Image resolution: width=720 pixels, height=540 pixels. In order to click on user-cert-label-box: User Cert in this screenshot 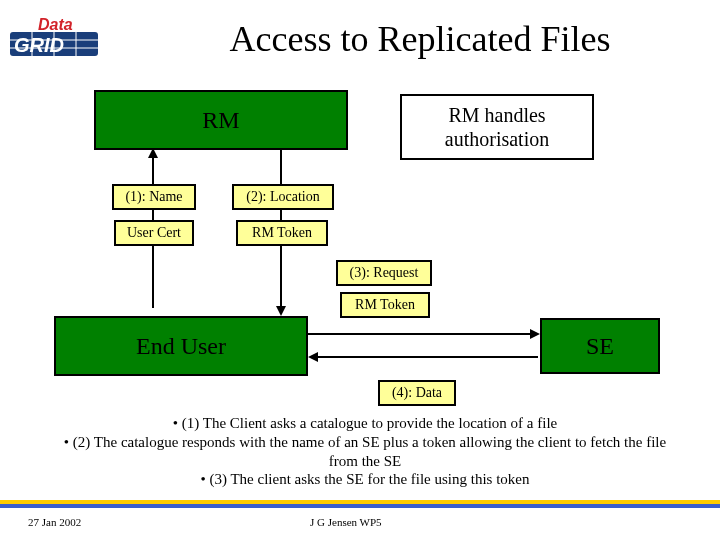, I will do `click(154, 233)`.